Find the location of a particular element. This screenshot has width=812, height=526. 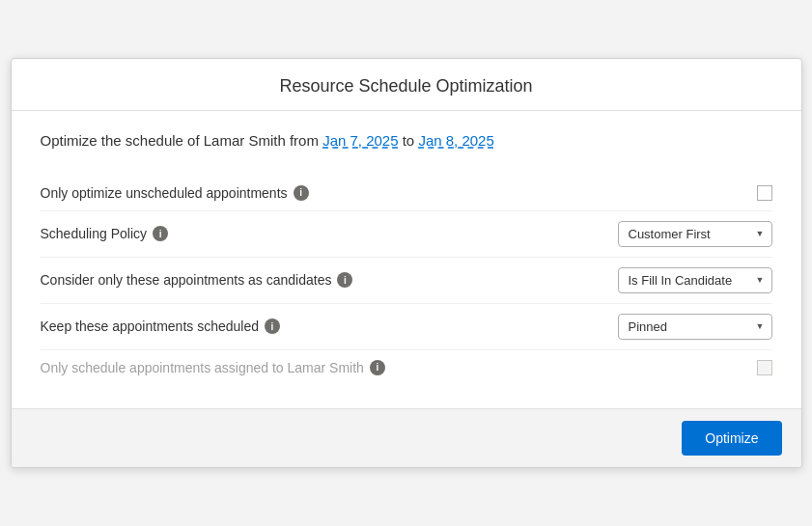

row-control-scheduling-policy: Customer First Street Level Resource Lev… is located at coordinates (695, 234).